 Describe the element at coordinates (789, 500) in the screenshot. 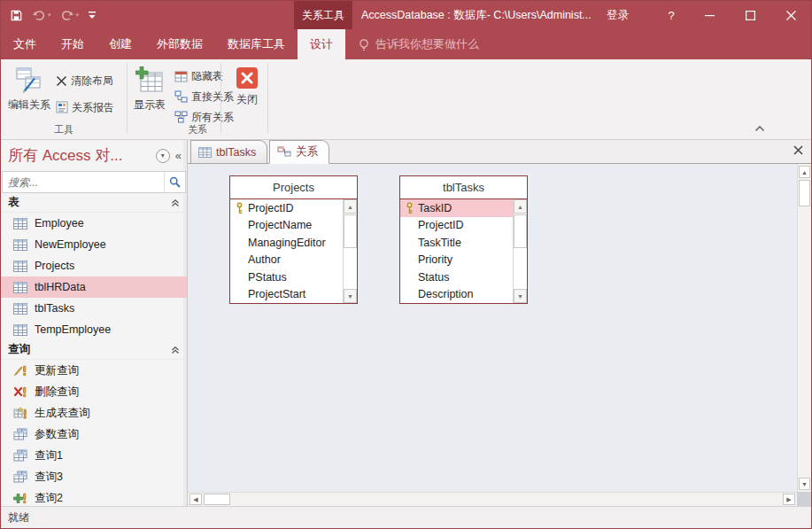

I see `scroll-right-icon: ▶` at that location.